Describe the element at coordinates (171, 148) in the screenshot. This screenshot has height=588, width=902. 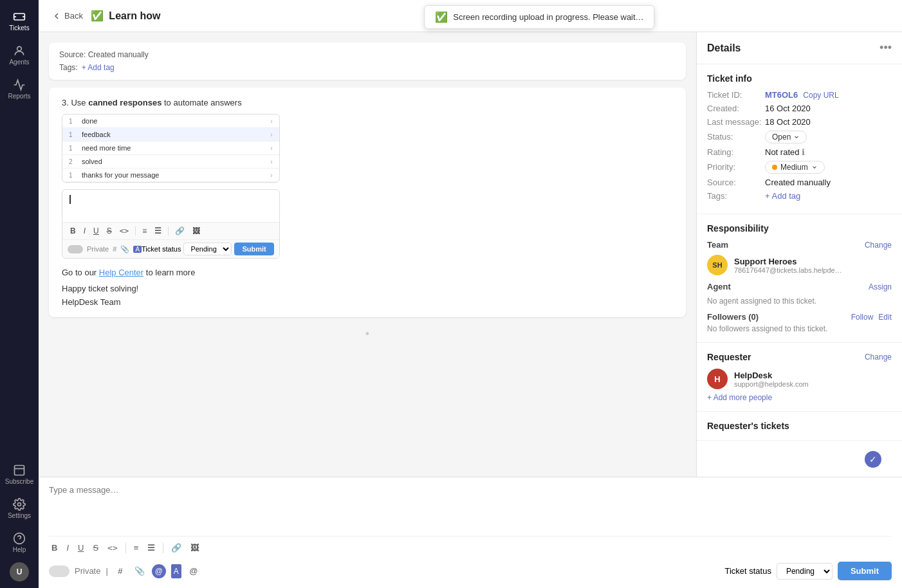
I see `canned-list-items: 1 done › 1 feedback` at that location.